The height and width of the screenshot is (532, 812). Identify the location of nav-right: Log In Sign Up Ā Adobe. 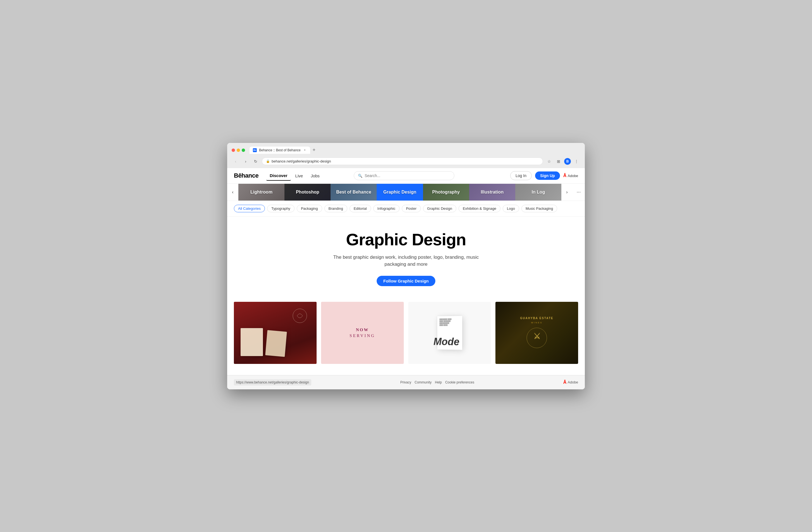
(544, 176).